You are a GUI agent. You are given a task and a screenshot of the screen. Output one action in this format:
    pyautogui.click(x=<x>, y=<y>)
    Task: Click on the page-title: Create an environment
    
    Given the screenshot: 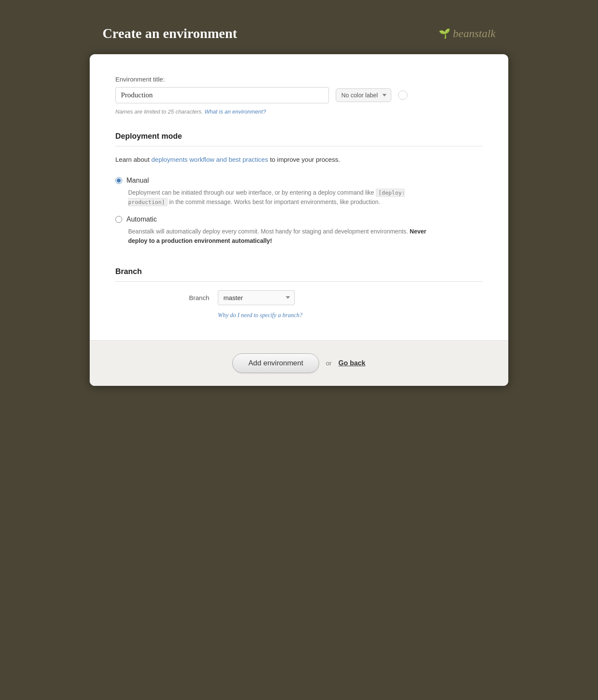 What is the action you would take?
    pyautogui.click(x=170, y=33)
    